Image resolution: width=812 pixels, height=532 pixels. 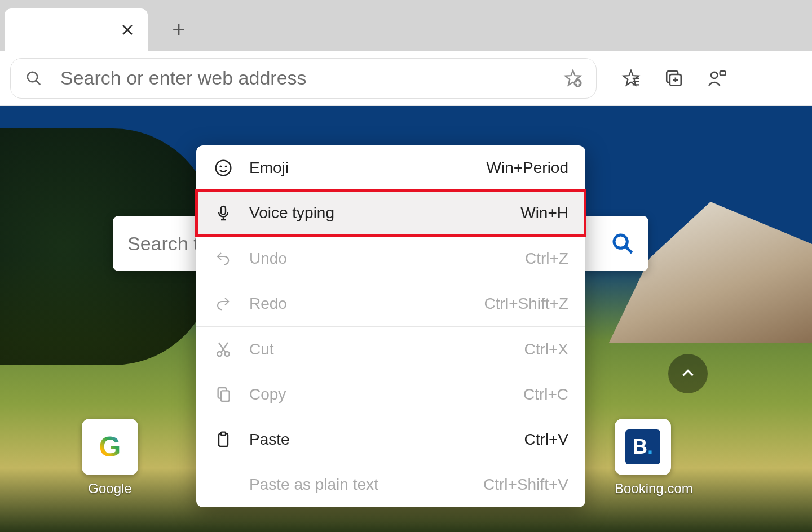 What do you see at coordinates (654, 458) in the screenshot?
I see `quicklink-booking: B Booking.com` at bounding box center [654, 458].